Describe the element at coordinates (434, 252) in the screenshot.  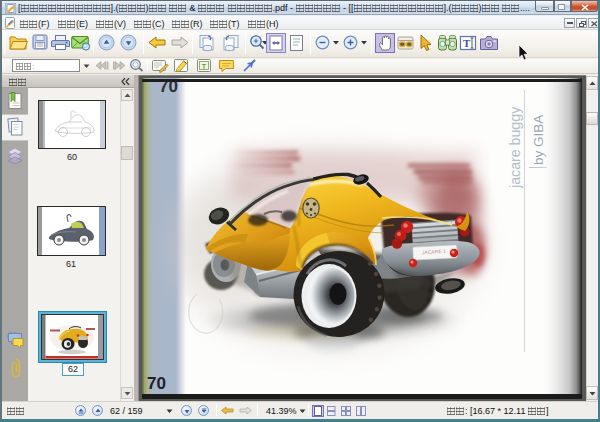
I see `svg-text: JACARE 1` at that location.